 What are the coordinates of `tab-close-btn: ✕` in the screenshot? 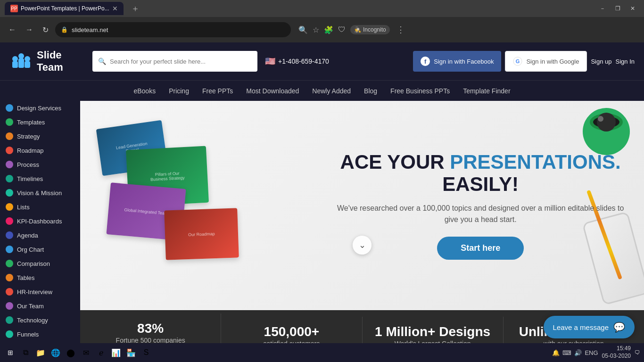 It's located at (115, 8).